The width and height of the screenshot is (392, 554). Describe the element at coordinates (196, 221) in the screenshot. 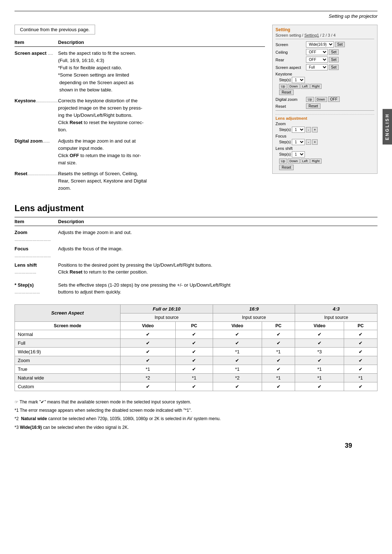

I see `lens-table-header: Item Description` at that location.